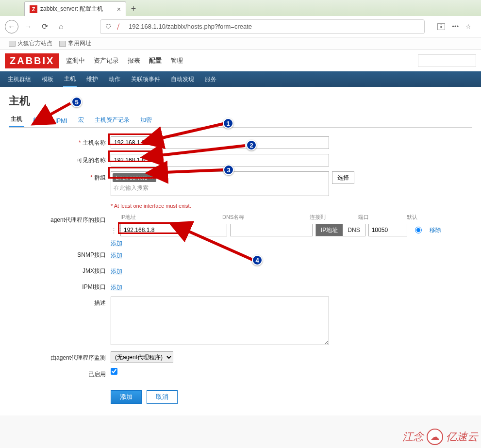 The height and width of the screenshot is (448, 481). Describe the element at coordinates (116, 255) in the screenshot. I see `add-snmp-interface-link: 添加` at that location.